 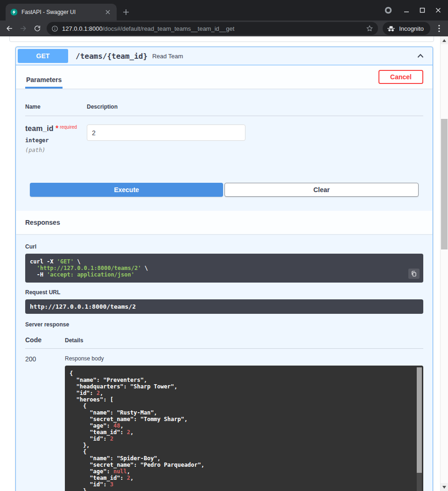 I want to click on scrollbar-down-arrow-icon, so click(x=444, y=487).